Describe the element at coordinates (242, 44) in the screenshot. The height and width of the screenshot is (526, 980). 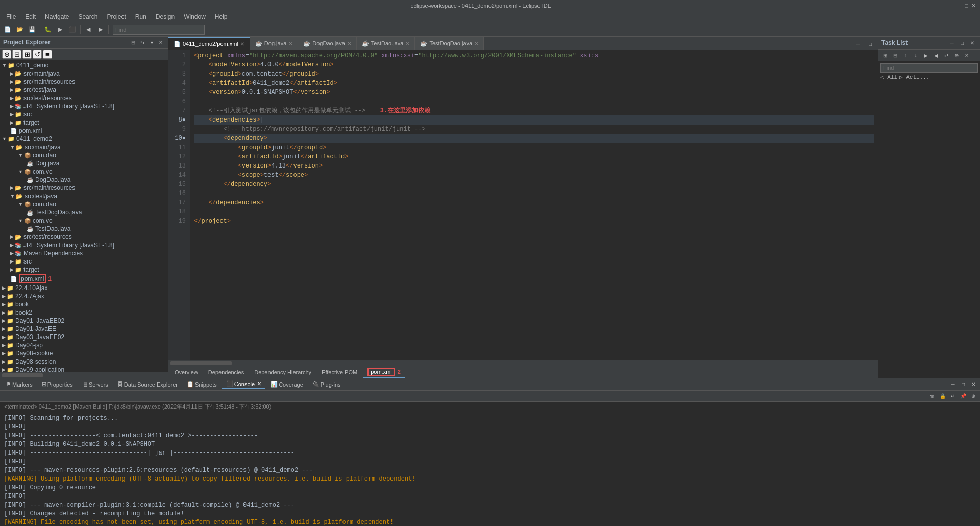
I see `tab-close-pom: ✕` at that location.